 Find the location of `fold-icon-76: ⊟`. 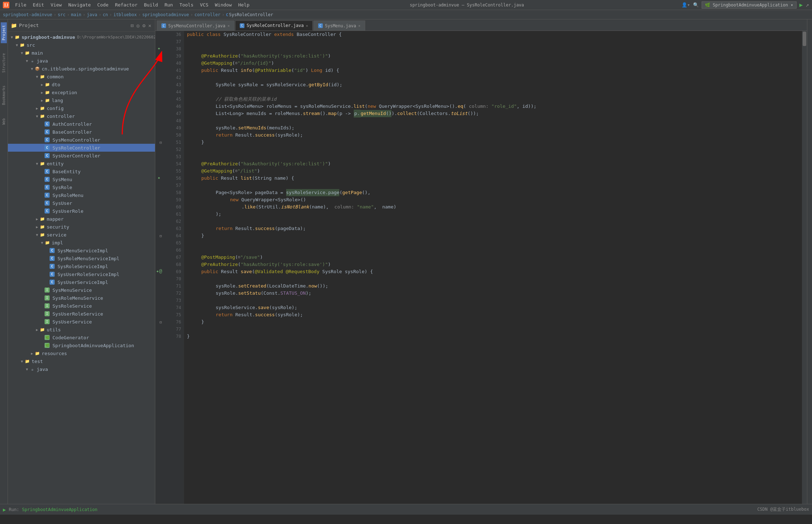

fold-icon-76: ⊟ is located at coordinates (161, 322).